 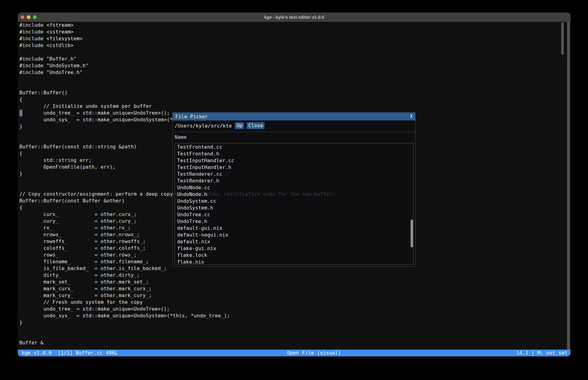 I want to click on file-row: default-nogui.nix, so click(x=294, y=235).